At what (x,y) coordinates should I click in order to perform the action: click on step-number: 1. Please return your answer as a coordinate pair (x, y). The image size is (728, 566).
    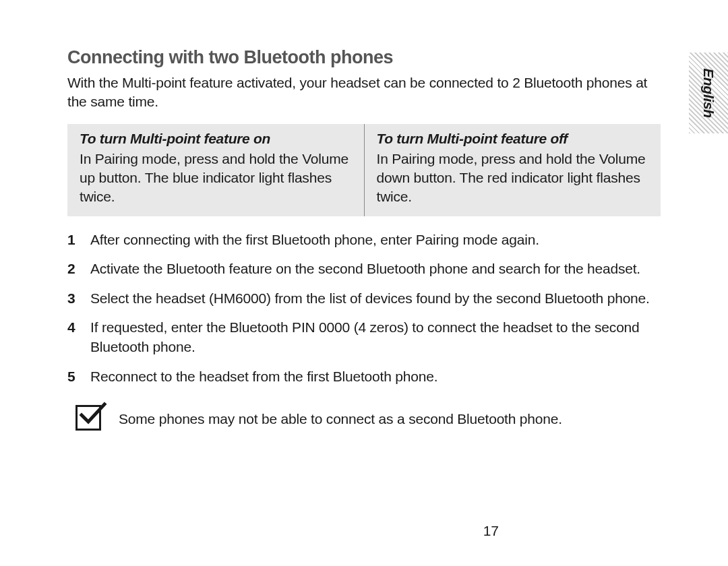
    Looking at the image, I should click on (79, 240).